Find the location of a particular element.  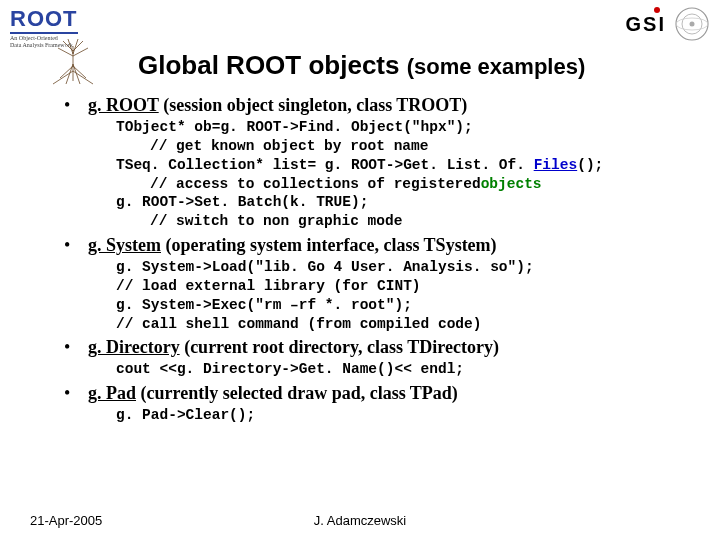

code-text: g. Pad->Clear(); is located at coordinates (186, 415).